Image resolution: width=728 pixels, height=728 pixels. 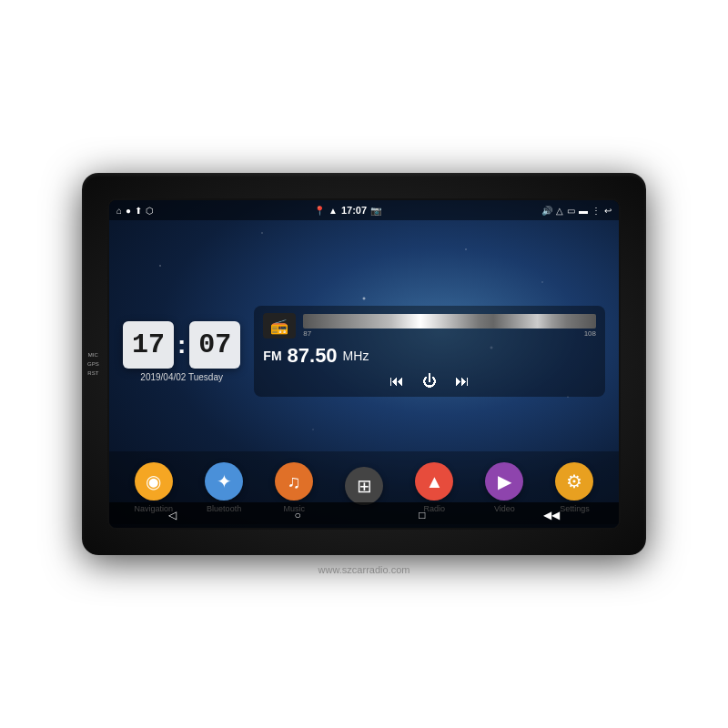 What do you see at coordinates (173, 515) in the screenshot?
I see `bottom-nav-btn-0: ◁` at bounding box center [173, 515].